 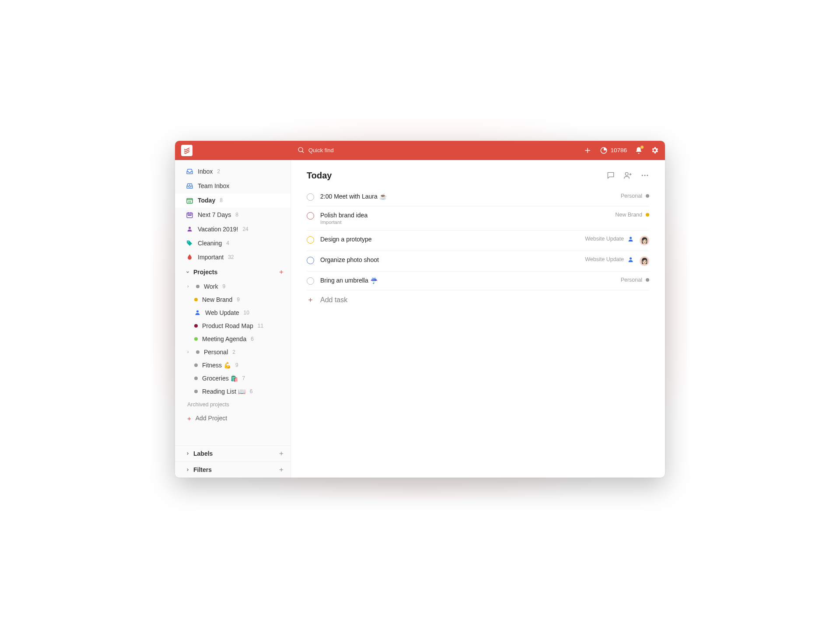 What do you see at coordinates (609, 239) in the screenshot?
I see `task-meta: Website Update` at bounding box center [609, 239].